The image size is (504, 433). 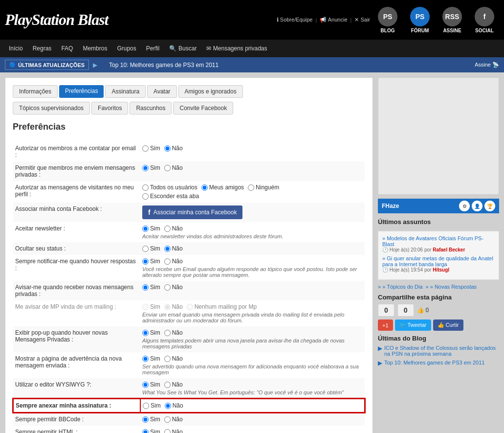 I want to click on pref-row-email: Autorizar os membros a me contatar por e…, so click(x=189, y=152).